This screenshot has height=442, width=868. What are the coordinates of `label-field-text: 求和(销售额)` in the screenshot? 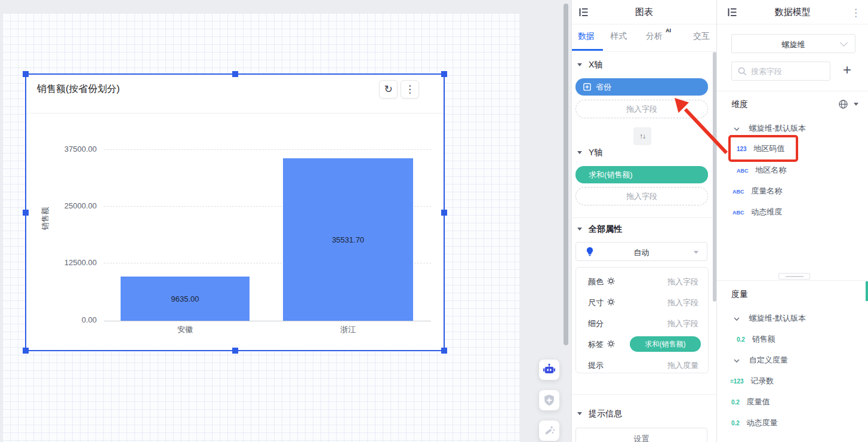 It's located at (666, 344).